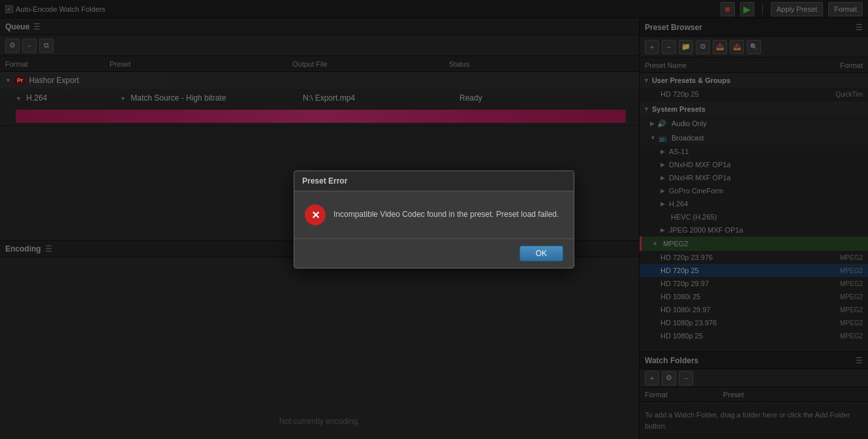  Describe the element at coordinates (434, 253) in the screenshot. I see `dialog-footer: OK` at that location.